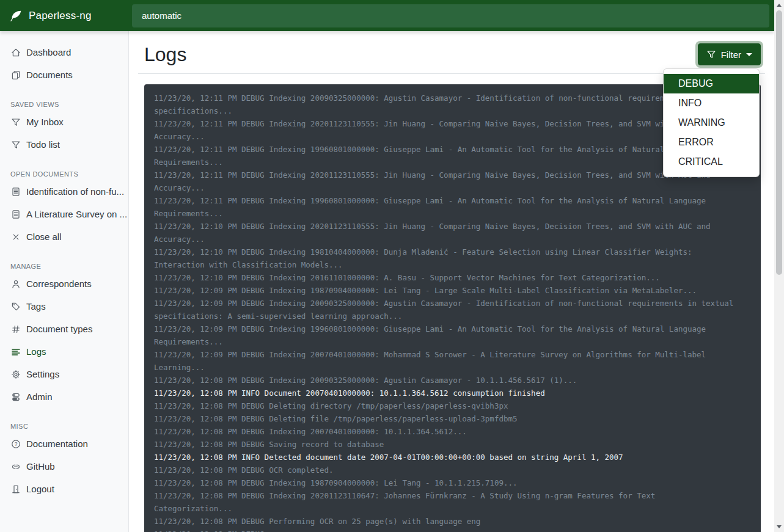  What do you see at coordinates (452, 496) in the screenshot?
I see `log-line: 11/23/20, 12:08 PM DEBUG Indexing 202011…` at bounding box center [452, 496].